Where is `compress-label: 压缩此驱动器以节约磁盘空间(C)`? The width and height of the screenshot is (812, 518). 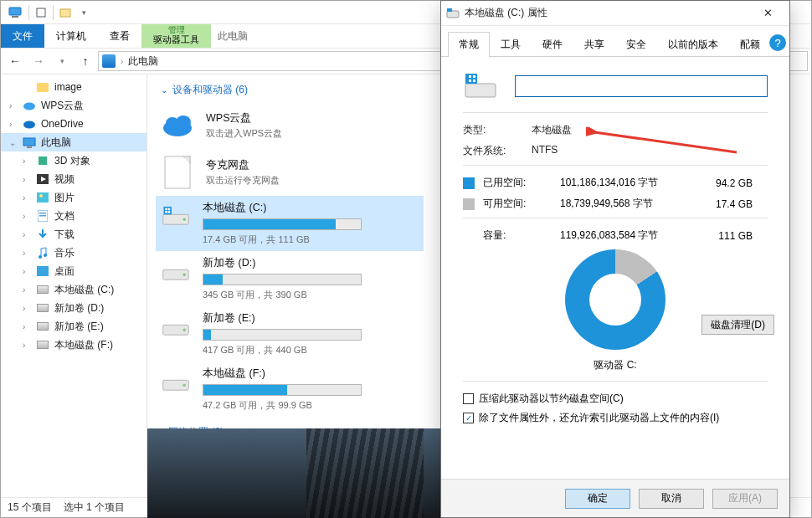
compress-label: 压缩此驱动器以节约磁盘空间(C) is located at coordinates (551, 398).